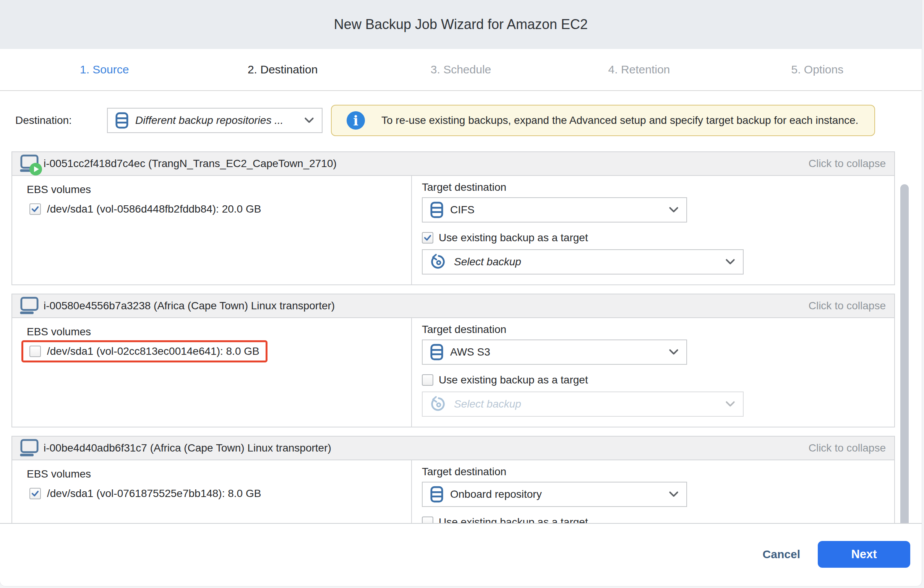  What do you see at coordinates (154, 209) in the screenshot?
I see `volume-label: /dev/sda1 (vol-0586d448fb2fddb84): 20.0 …` at bounding box center [154, 209].